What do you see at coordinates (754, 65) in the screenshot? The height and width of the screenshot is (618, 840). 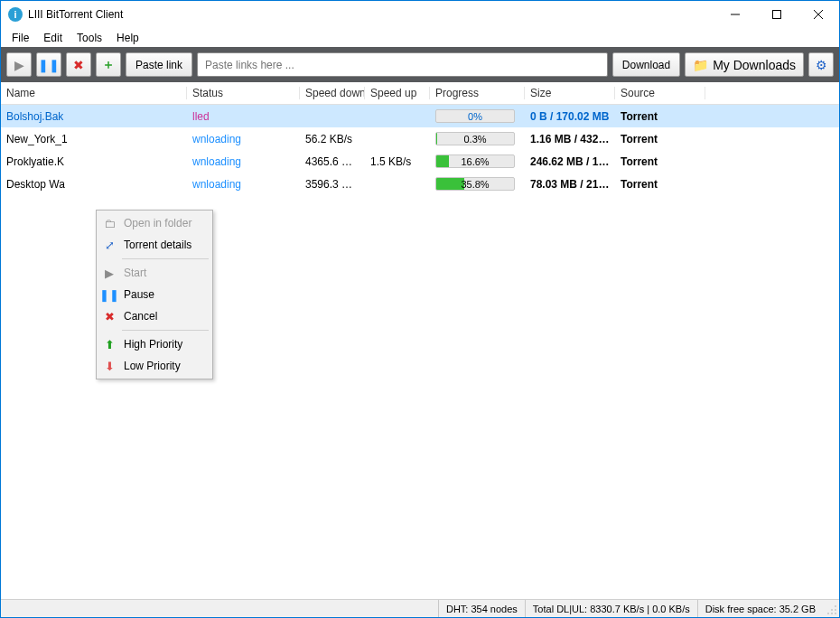 I see `my-downloads-label: My Downloads` at bounding box center [754, 65].